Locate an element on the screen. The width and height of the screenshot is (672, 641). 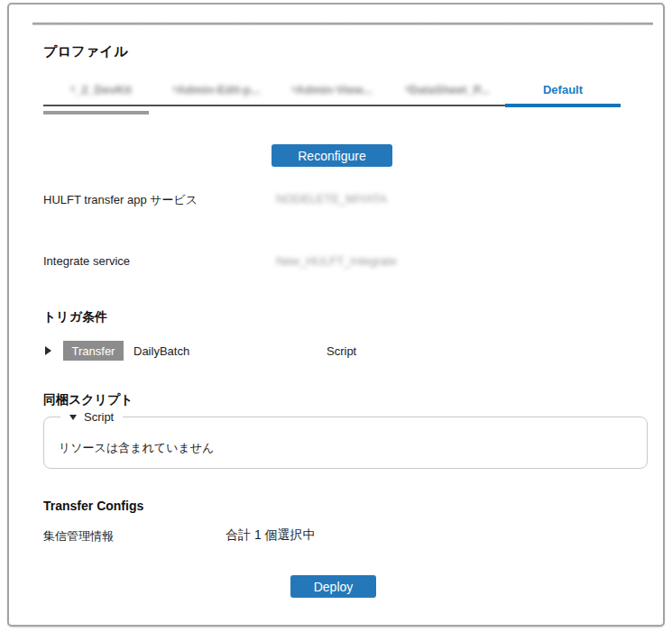
top-divider is located at coordinates (343, 23).